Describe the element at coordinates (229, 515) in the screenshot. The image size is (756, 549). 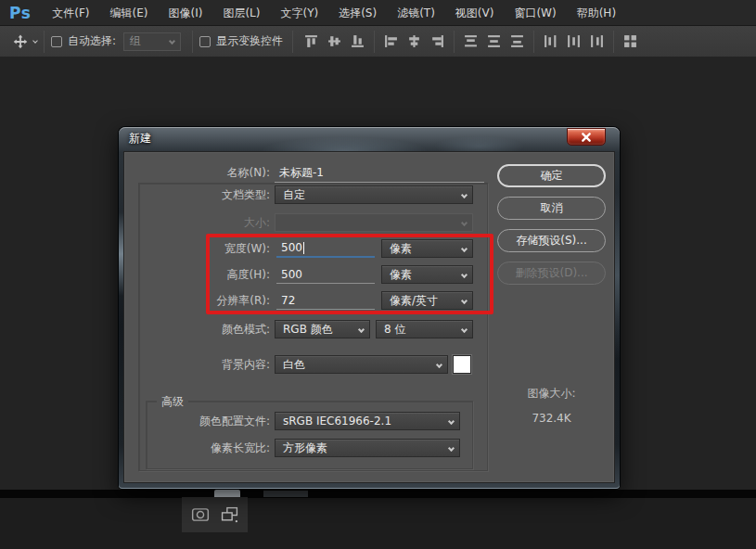
I see `overlap-windows-icon` at that location.